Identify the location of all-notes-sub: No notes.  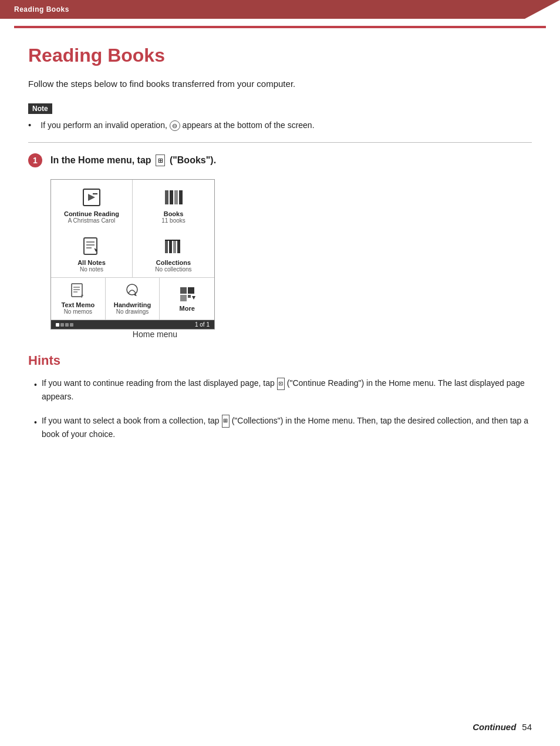
(92, 269).